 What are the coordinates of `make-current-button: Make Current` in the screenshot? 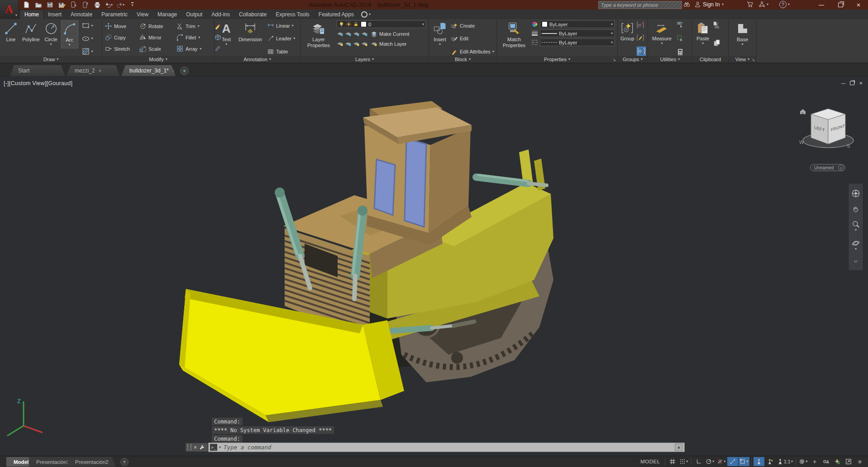 It's located at (390, 34).